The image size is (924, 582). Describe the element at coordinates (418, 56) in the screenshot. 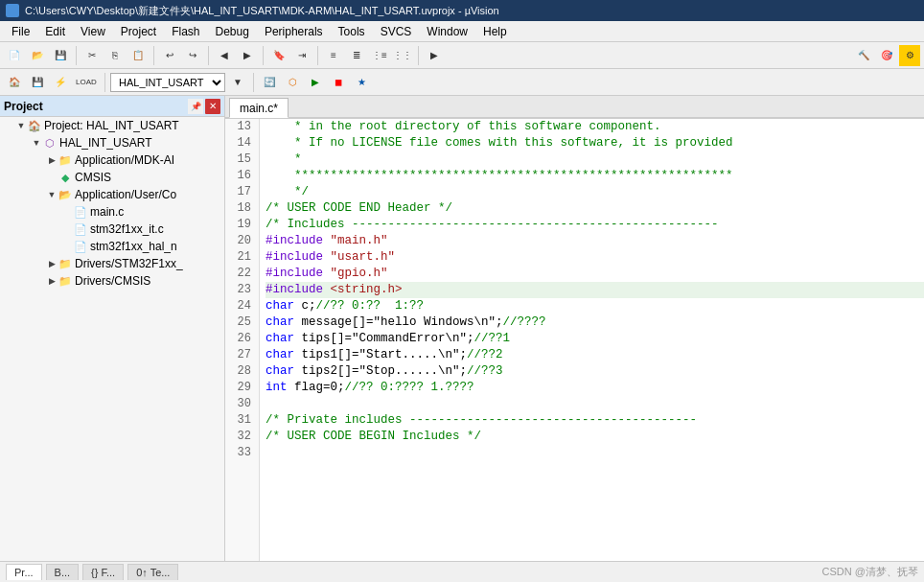

I see `separator6` at that location.